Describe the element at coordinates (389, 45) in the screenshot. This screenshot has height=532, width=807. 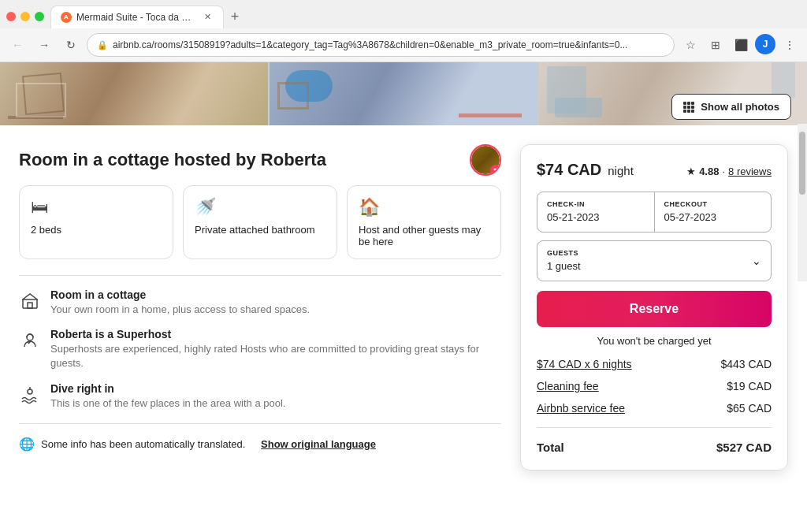
I see `url-text: airbnb.ca/rooms/31508919?adults=1&catego…` at that location.